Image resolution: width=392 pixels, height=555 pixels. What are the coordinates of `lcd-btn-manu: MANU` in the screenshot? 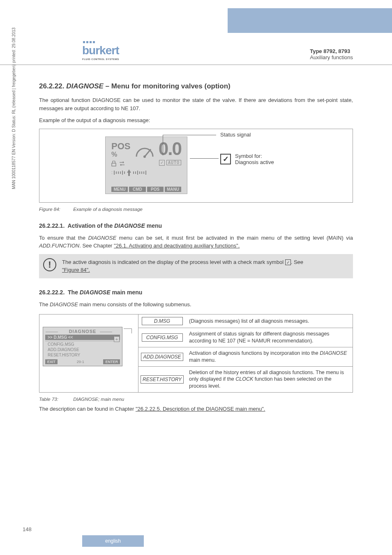 It's located at (173, 189).